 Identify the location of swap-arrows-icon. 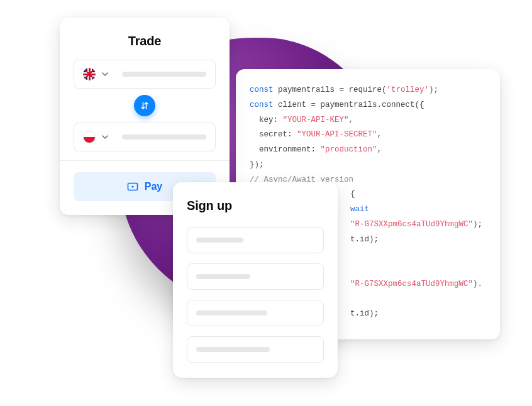
(145, 106).